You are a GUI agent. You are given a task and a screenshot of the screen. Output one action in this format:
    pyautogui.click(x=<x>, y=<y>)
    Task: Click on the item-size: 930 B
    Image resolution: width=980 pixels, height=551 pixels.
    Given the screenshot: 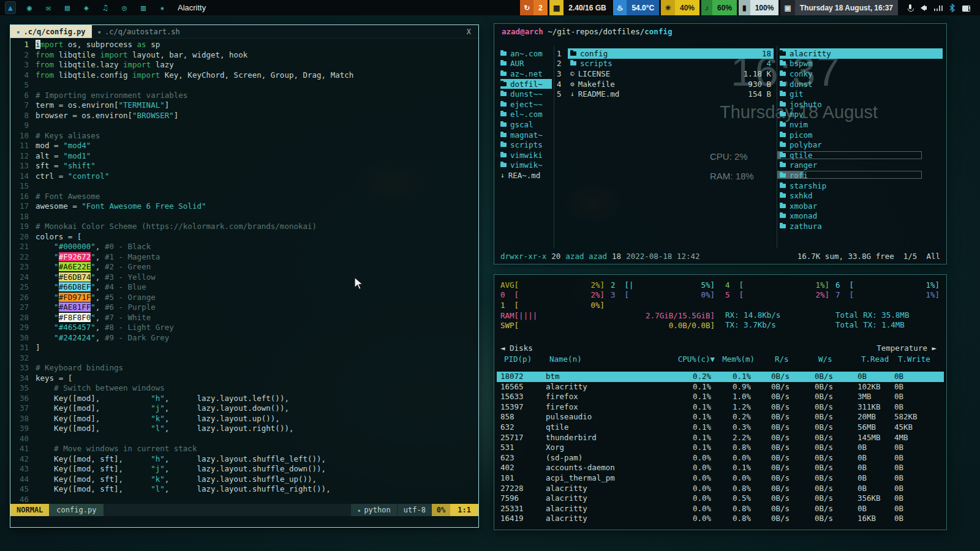 What is the action you would take?
    pyautogui.click(x=758, y=84)
    